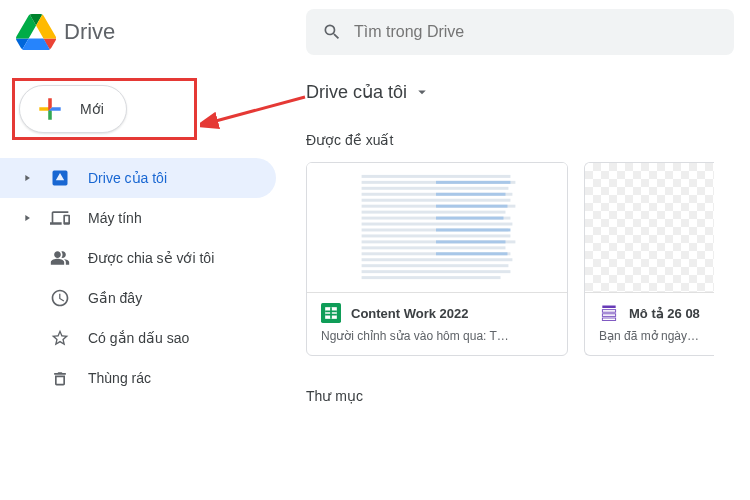 This screenshot has width=750, height=500. What do you see at coordinates (536, 32) in the screenshot?
I see `search-input` at bounding box center [536, 32].